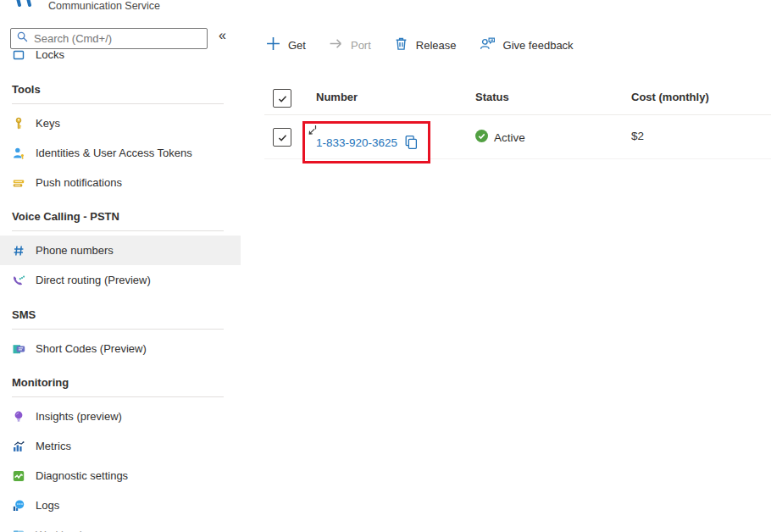  What do you see at coordinates (120, 383) in the screenshot?
I see `section-title: Monitoring` at bounding box center [120, 383].